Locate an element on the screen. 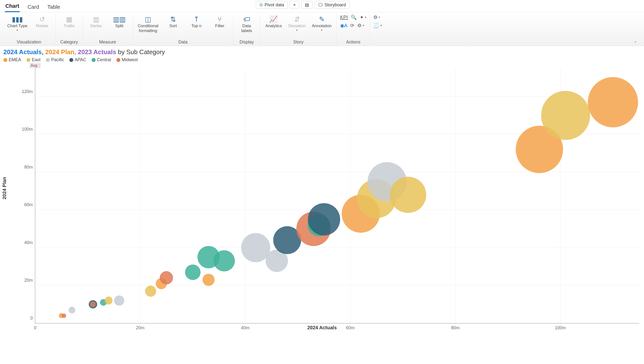  group-label-display: Display is located at coordinates (247, 42).